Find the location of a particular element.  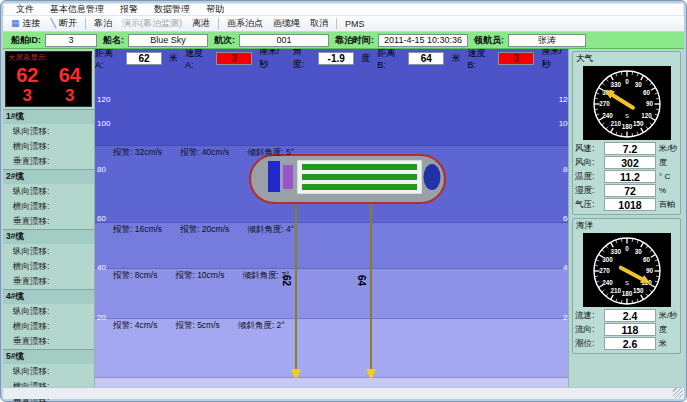

alarm-speed-a: 报警: 8cm/s is located at coordinates (135, 276).